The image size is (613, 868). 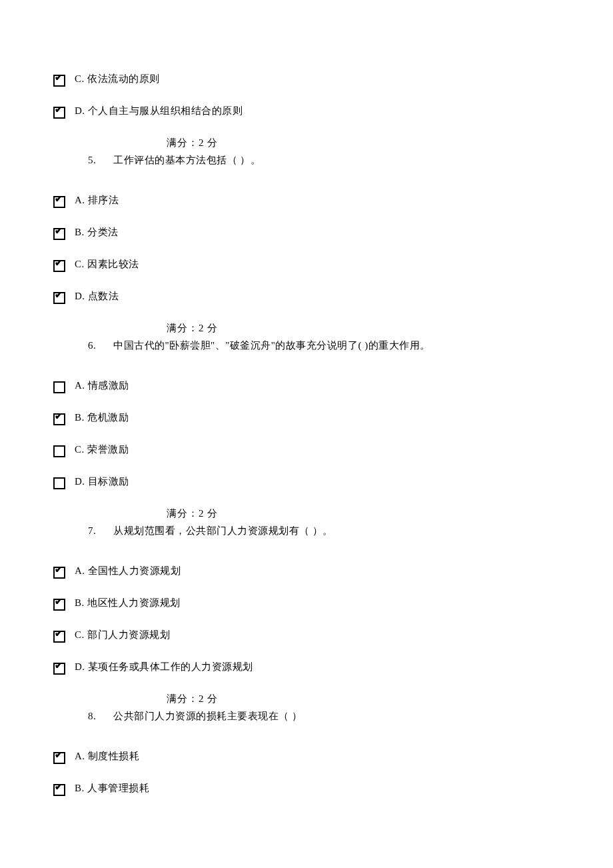 I want to click on option-row: C. 依法流动的原则, so click(x=306, y=79).